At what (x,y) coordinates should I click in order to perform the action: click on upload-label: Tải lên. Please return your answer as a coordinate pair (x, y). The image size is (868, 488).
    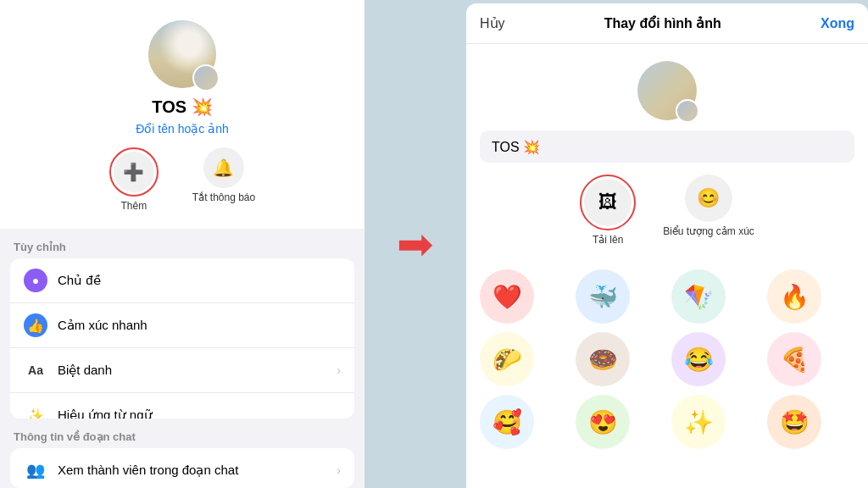
    Looking at the image, I should click on (608, 240).